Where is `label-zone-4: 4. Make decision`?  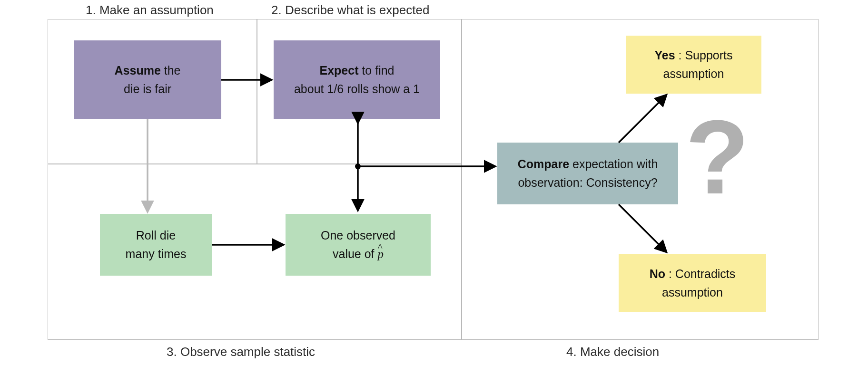 label-zone-4: 4. Make decision is located at coordinates (613, 352).